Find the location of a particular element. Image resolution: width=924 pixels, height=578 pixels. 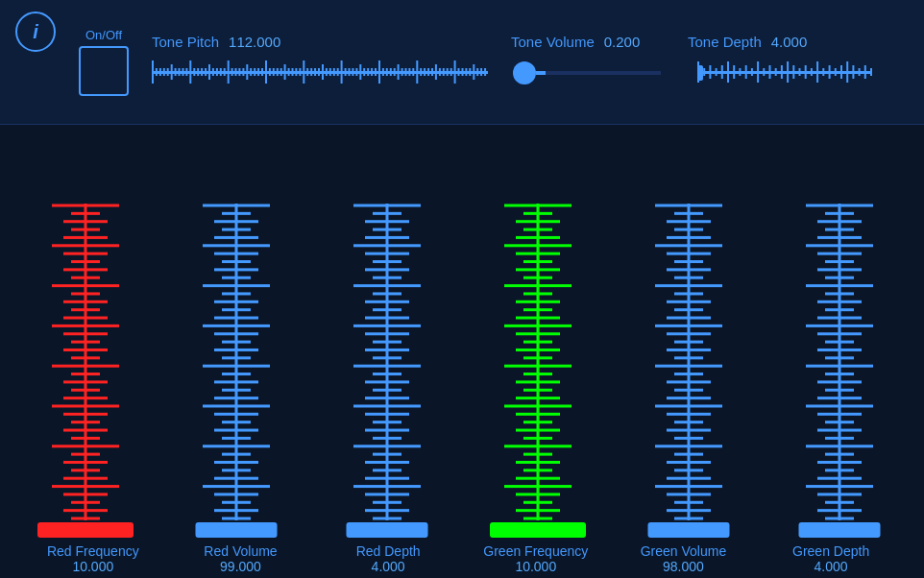

on-off-button is located at coordinates (104, 71).